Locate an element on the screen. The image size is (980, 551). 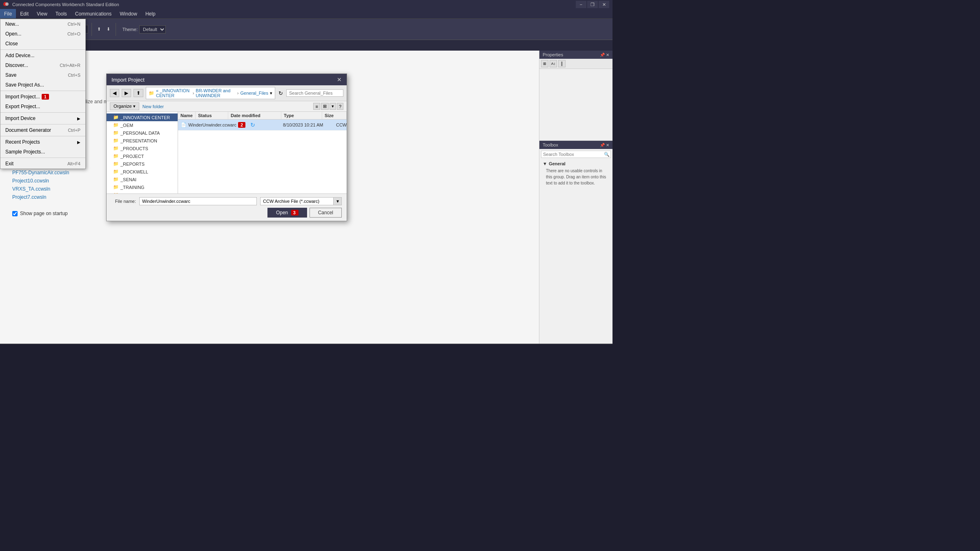
toolbox-close-icon: ✕ is located at coordinates (608, 145).